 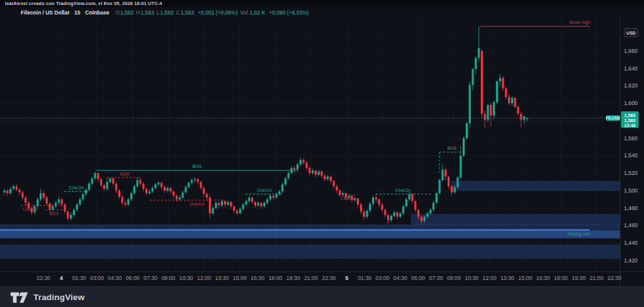 What do you see at coordinates (168, 278) in the screenshot?
I see `time-tick-label: 09:00` at bounding box center [168, 278].